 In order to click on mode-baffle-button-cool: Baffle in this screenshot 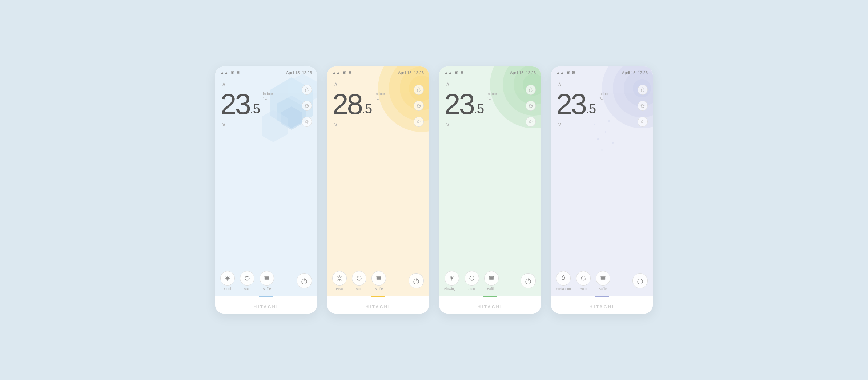, I will do `click(267, 281)`.